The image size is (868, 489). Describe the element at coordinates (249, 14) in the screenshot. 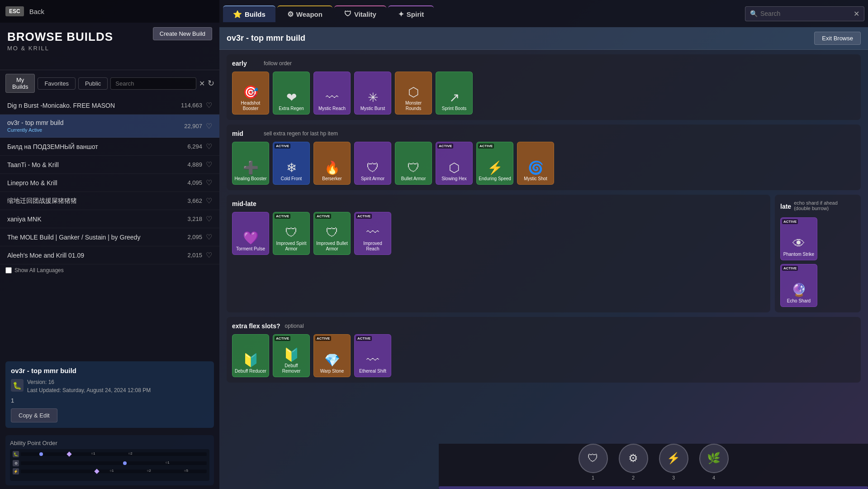

I see `tab-builds: ⭐ Builds` at that location.